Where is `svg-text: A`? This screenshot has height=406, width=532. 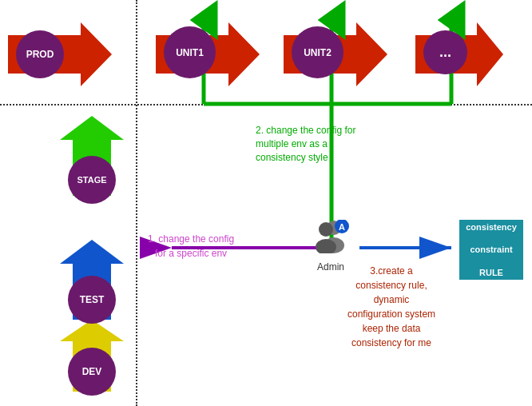 svg-text: A is located at coordinates (342, 227).